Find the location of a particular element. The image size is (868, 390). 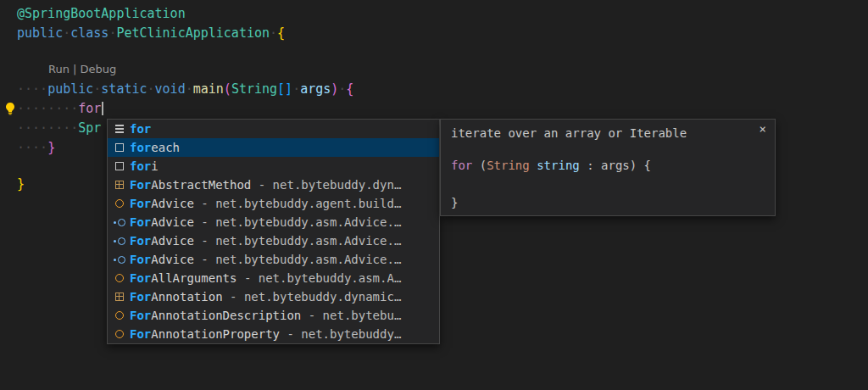

suggestion-detail: - net.bytebuddy.dyn… is located at coordinates (326, 185).